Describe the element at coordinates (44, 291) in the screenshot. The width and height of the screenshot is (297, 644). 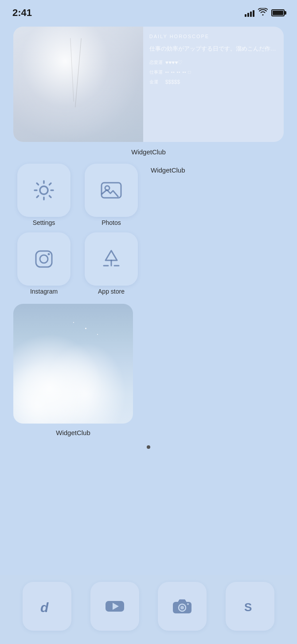
I see `instagram-label: Instagram` at that location.